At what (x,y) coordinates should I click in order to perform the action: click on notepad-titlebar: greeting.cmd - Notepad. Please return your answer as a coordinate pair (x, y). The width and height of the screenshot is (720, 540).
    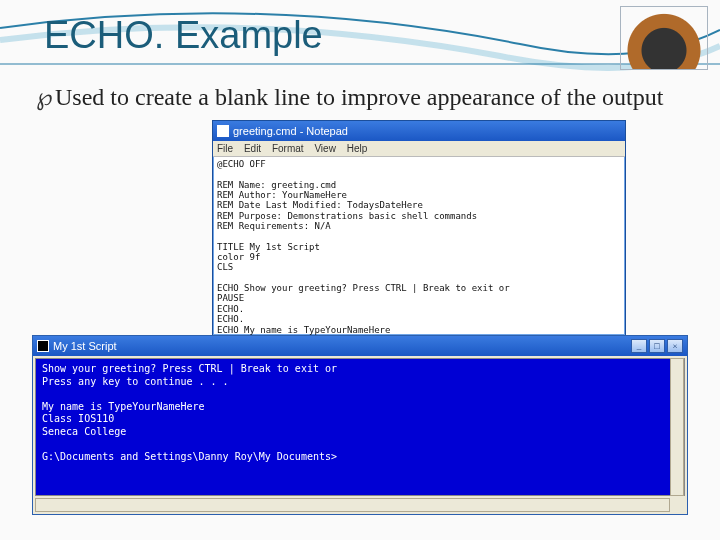
    Looking at the image, I should click on (419, 131).